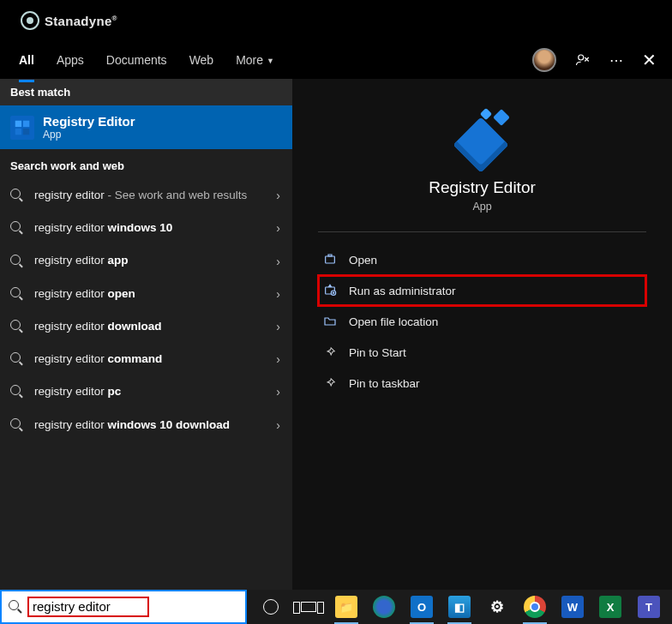 Image resolution: width=672 pixels, height=624 pixels. I want to click on suggestion-text: registry editor command, so click(110, 359).